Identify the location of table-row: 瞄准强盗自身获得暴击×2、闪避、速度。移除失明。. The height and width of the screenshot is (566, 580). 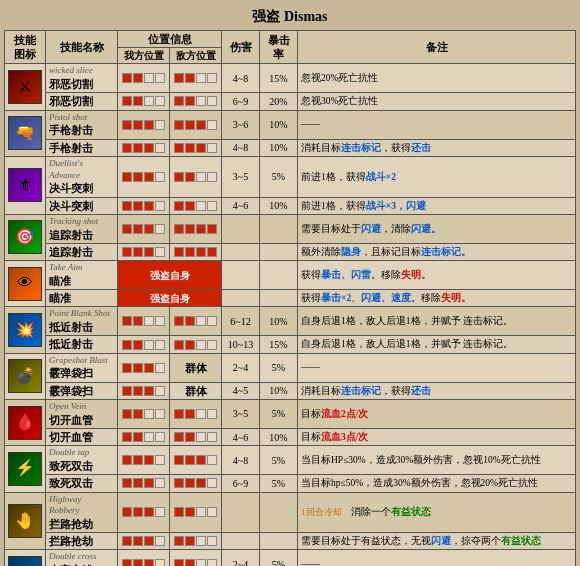
(290, 298).